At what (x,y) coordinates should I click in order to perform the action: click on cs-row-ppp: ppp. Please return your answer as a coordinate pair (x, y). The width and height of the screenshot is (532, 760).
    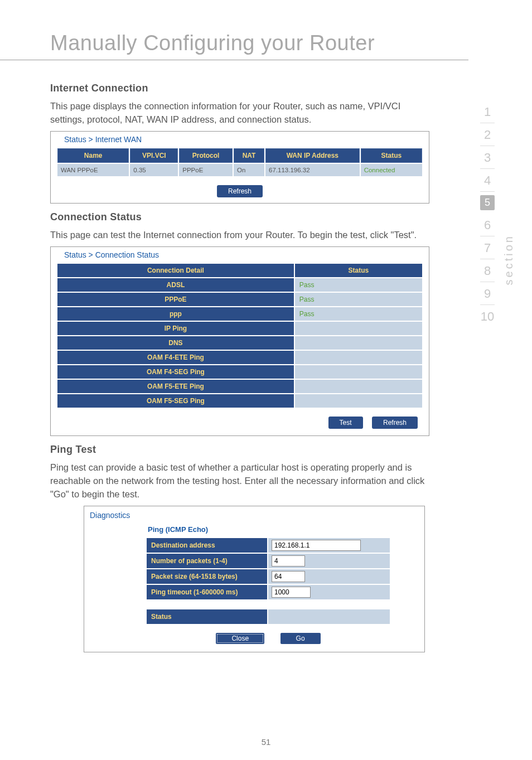
    Looking at the image, I should click on (176, 314).